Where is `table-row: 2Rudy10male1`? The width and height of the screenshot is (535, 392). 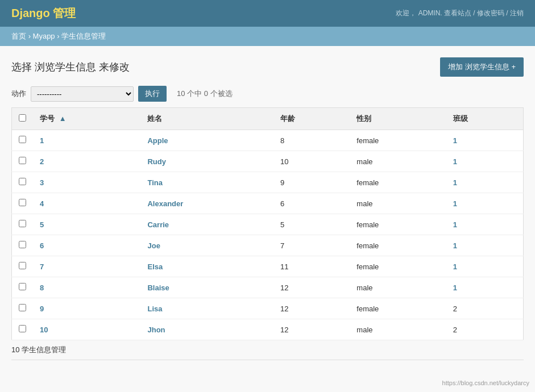
table-row: 2Rudy10male1 is located at coordinates (268, 161).